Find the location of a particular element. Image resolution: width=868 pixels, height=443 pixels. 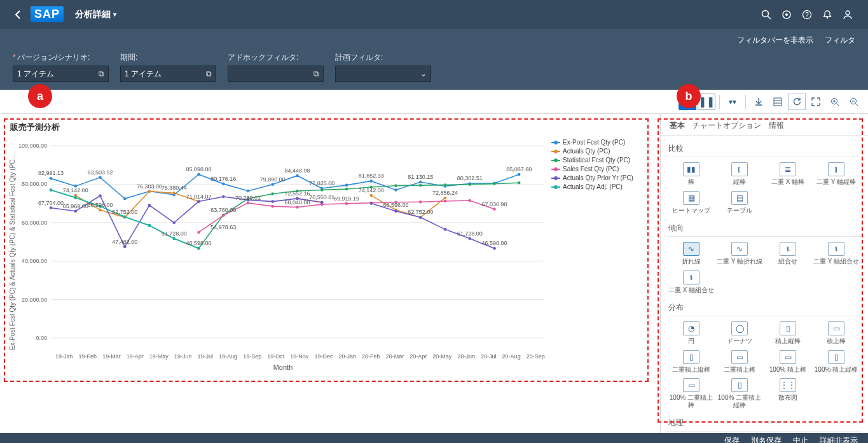

chart-type-label: 積上縦棒 is located at coordinates (788, 341).